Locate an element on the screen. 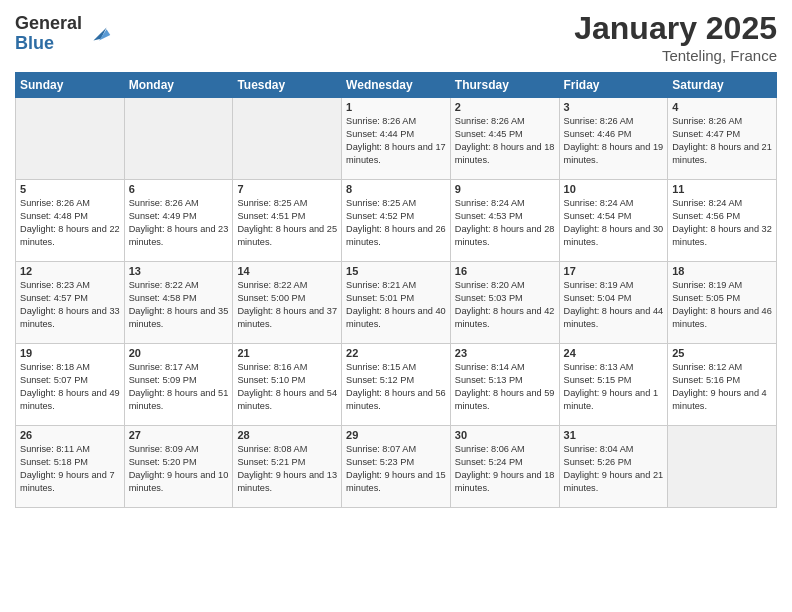 This screenshot has width=792, height=612. weekday-header-tuesday: Tuesday is located at coordinates (288, 86).